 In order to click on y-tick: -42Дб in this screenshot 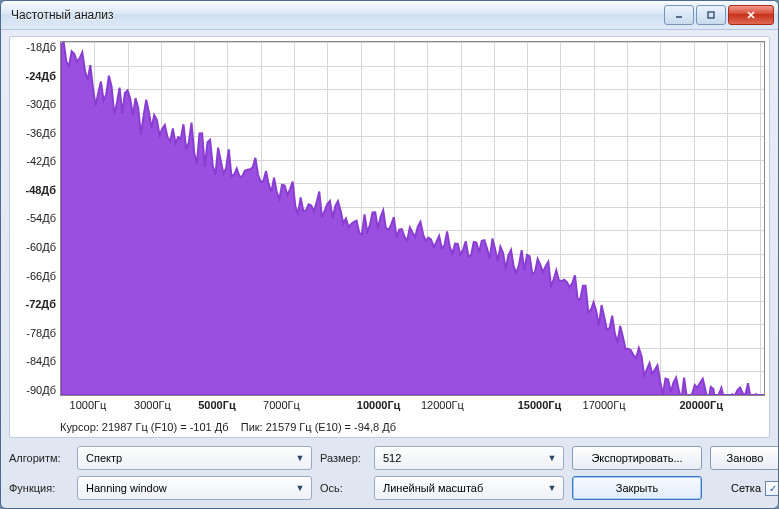, I will do `click(41, 161)`.